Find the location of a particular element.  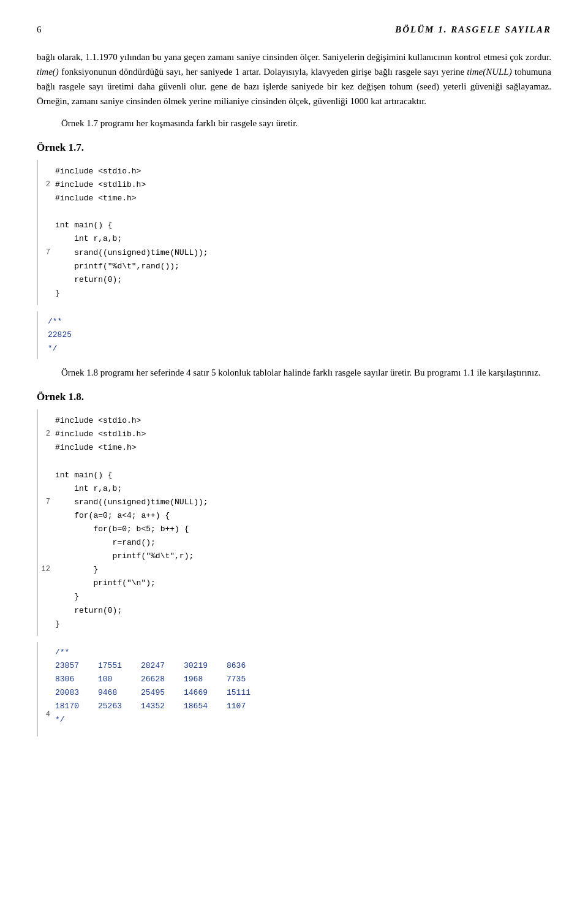

output-cell: 8636 is located at coordinates (248, 666).